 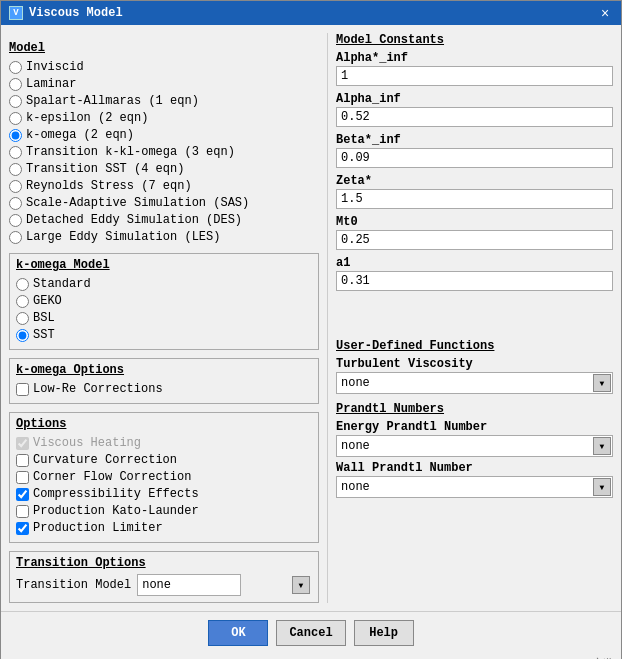 I want to click on transition-dropdown-arrow: ▼, so click(x=301, y=585).